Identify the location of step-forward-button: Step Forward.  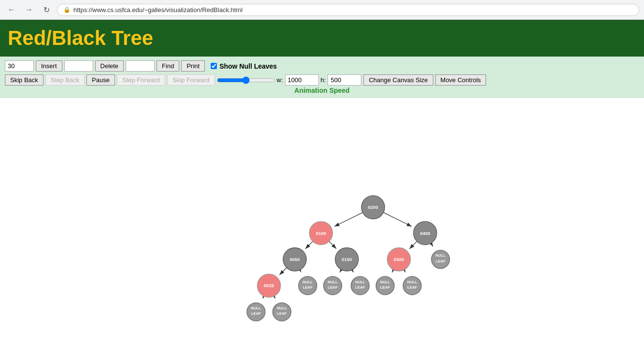
(141, 80).